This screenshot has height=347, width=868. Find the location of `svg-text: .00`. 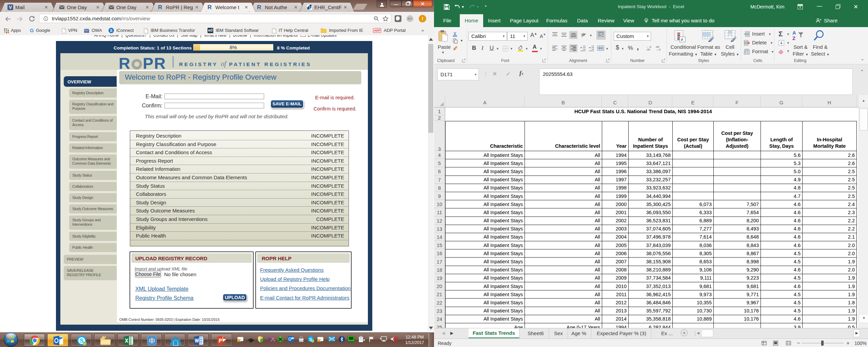

svg-text: .00 is located at coordinates (648, 49).